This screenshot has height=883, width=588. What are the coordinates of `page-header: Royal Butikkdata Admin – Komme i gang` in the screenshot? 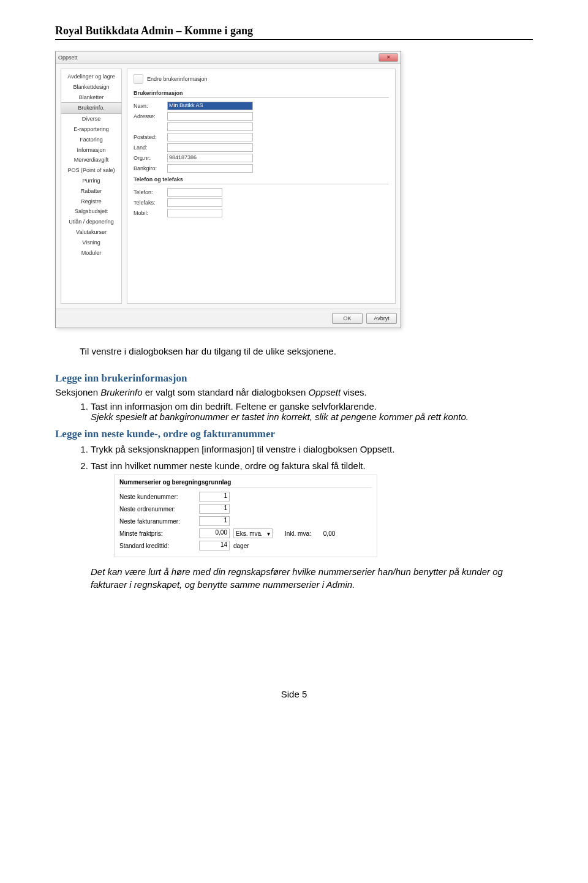 It's located at (294, 32).